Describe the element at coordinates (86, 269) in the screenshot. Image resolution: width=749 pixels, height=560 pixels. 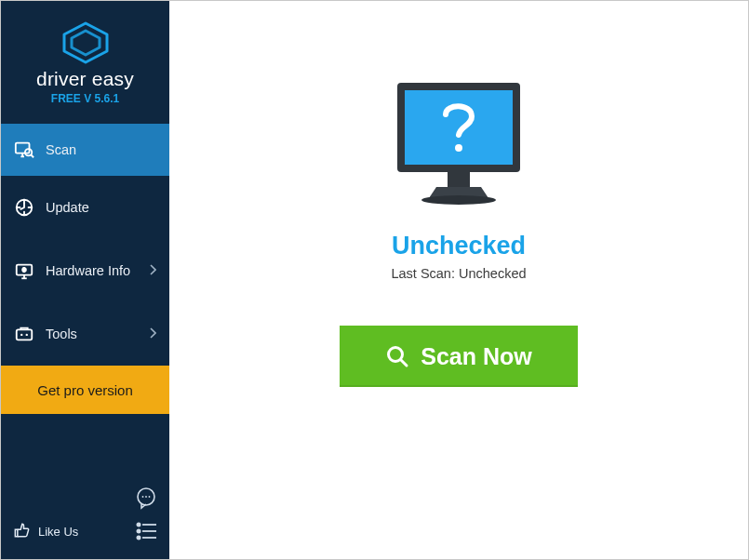
I see `sidebar-nav: Scan Update i` at that location.